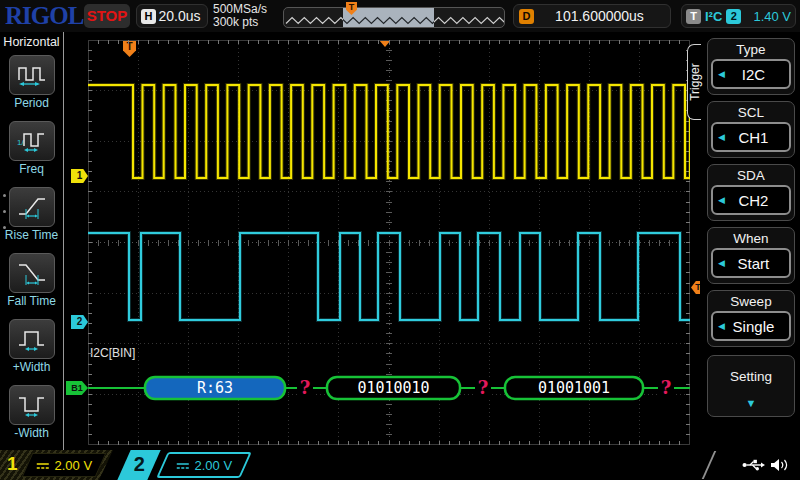 This screenshot has width=800, height=480. I want to click on left-menu-item--width: +Width, so click(32, 346).